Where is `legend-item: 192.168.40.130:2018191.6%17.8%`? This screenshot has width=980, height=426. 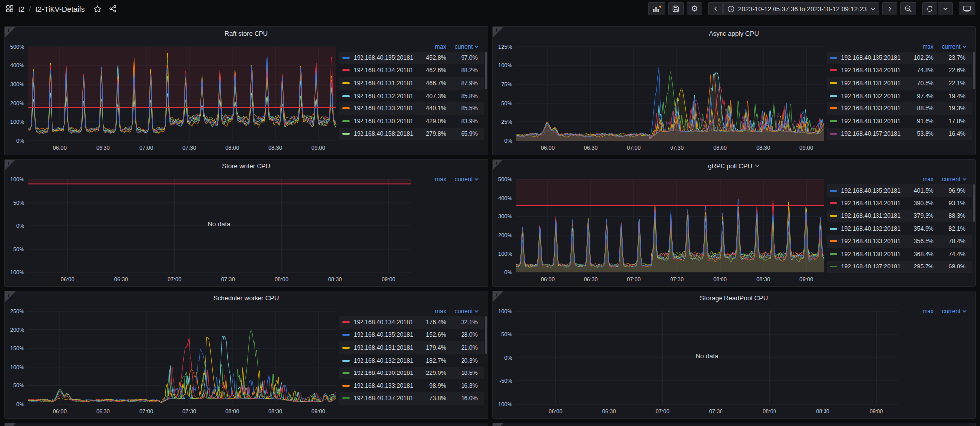
legend-item: 192.168.40.130:2018191.6%17.8% is located at coordinates (899, 121).